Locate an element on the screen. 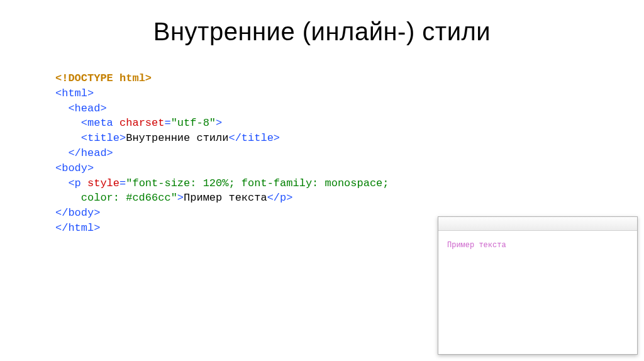 This screenshot has width=644, height=361. preview-body: Пример текста is located at coordinates (538, 244).